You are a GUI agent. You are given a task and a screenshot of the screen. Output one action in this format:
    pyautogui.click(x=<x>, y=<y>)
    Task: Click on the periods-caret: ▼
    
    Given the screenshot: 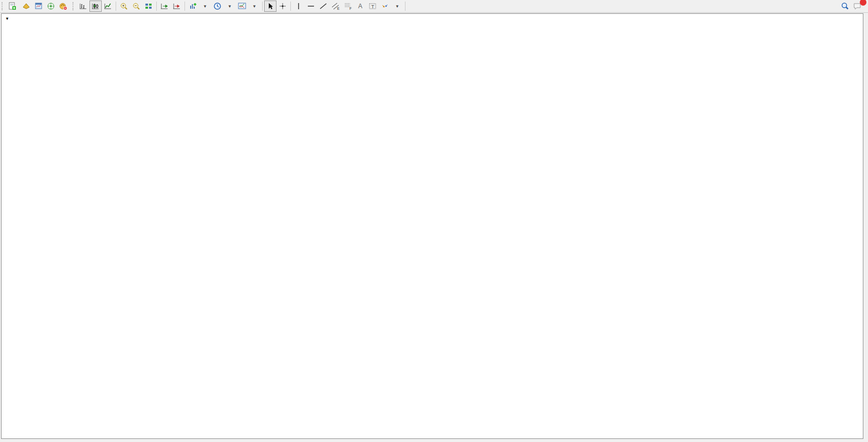 What is the action you would take?
    pyautogui.click(x=230, y=6)
    